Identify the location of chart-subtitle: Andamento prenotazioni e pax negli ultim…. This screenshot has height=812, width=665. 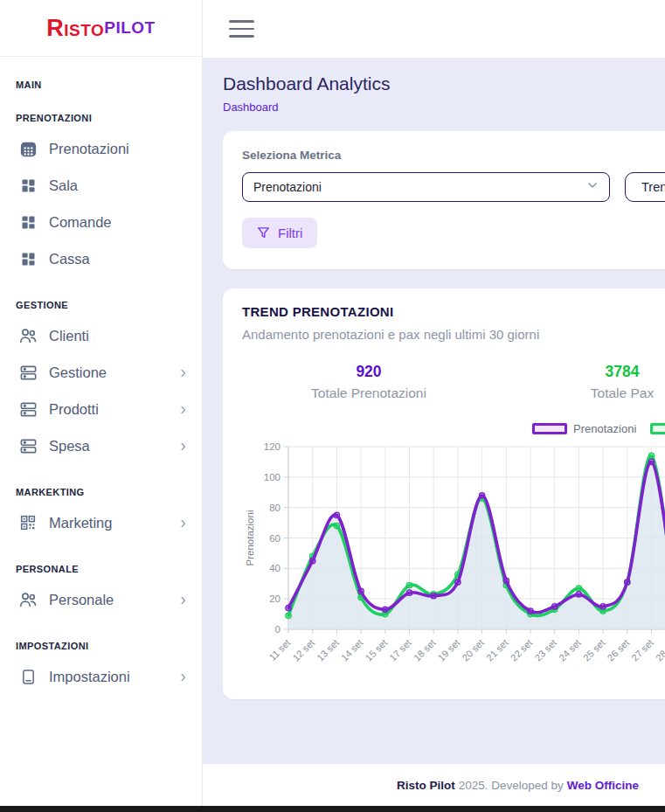
(454, 334).